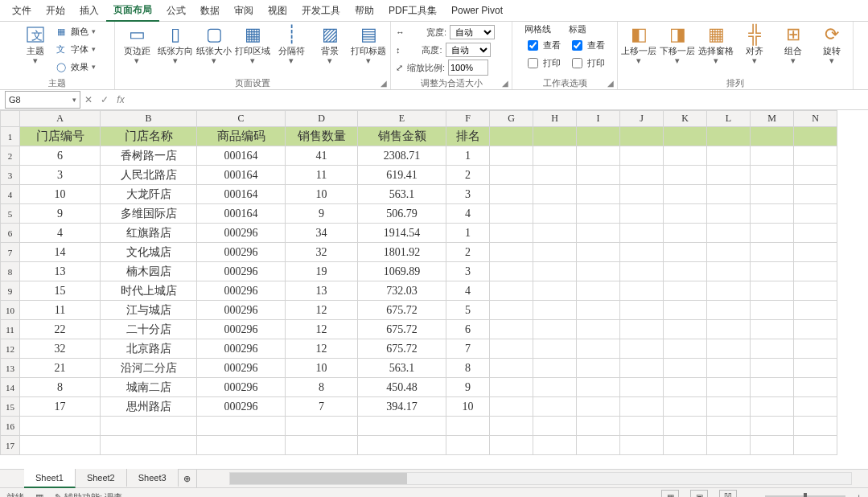 This screenshot has height=497, width=868. Describe the element at coordinates (685, 233) in the screenshot. I see `cell-K6` at that location.